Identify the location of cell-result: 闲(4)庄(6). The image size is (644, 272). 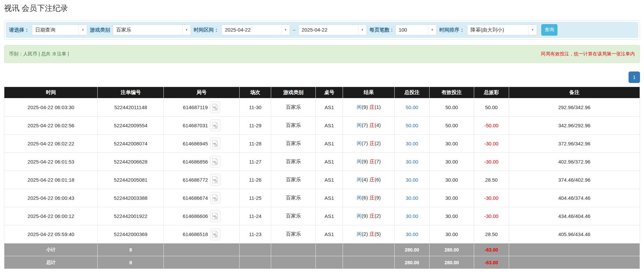
(368, 180).